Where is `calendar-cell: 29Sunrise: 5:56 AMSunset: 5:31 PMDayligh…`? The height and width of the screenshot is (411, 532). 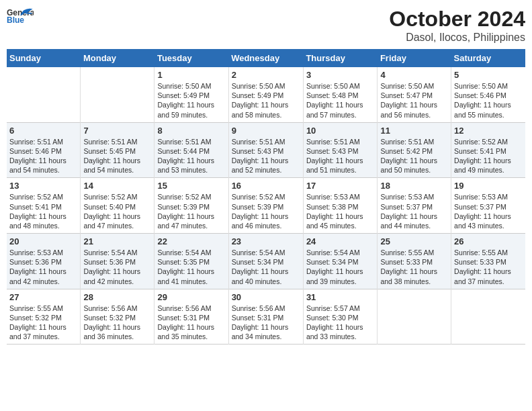
calendar-cell: 29Sunrise: 5:56 AMSunset: 5:31 PMDayligh… is located at coordinates (191, 317).